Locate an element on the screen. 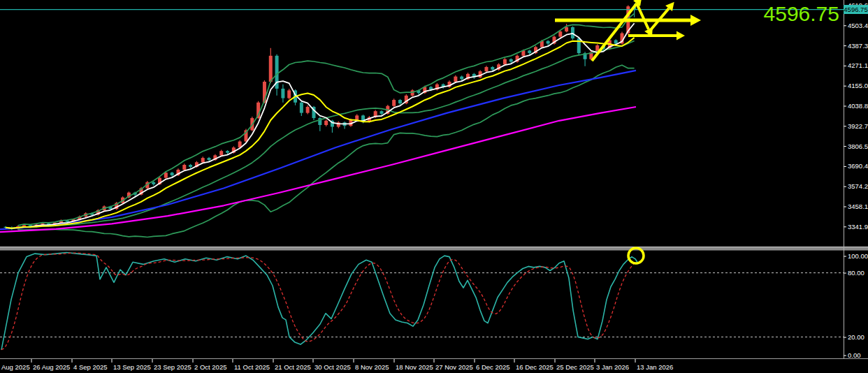 The height and width of the screenshot is (373, 868). pane-separator is located at coordinates (434, 249).